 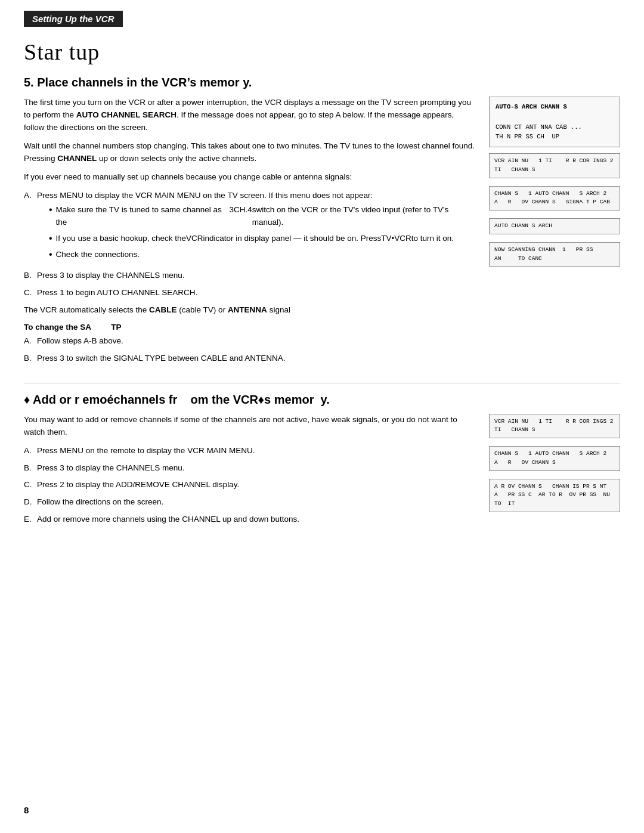 What do you see at coordinates (322, 82) in the screenshot?
I see `section-1-heading: 5. Place channels in the VCR’s memor y.` at bounding box center [322, 82].